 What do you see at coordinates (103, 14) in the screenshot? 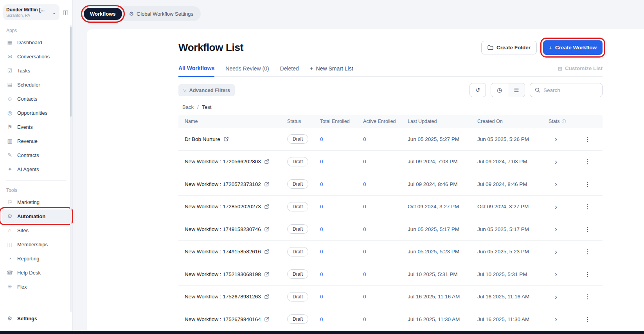
I see `tab-workflows: Workflows` at bounding box center [103, 14].